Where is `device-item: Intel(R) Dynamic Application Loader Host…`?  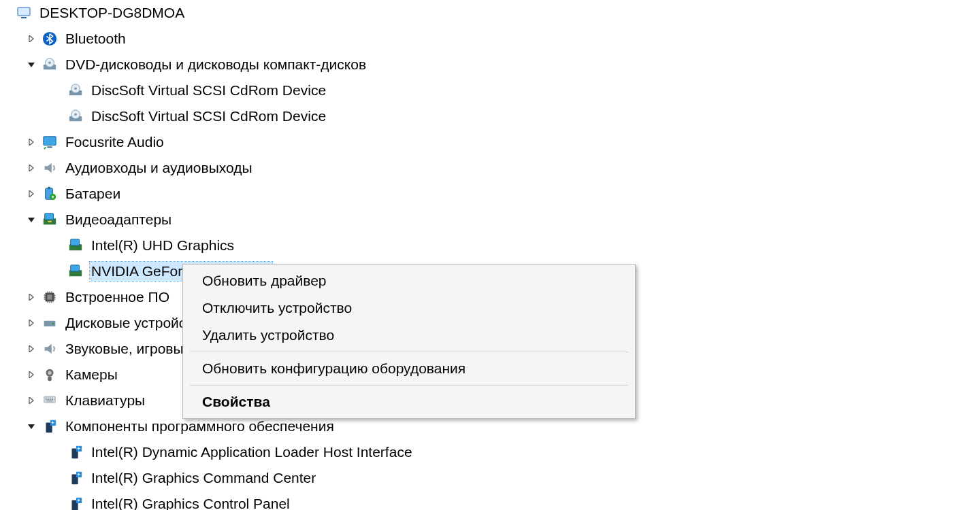
device-item: Intel(R) Dynamic Application Loader Host… is located at coordinates (490, 452).